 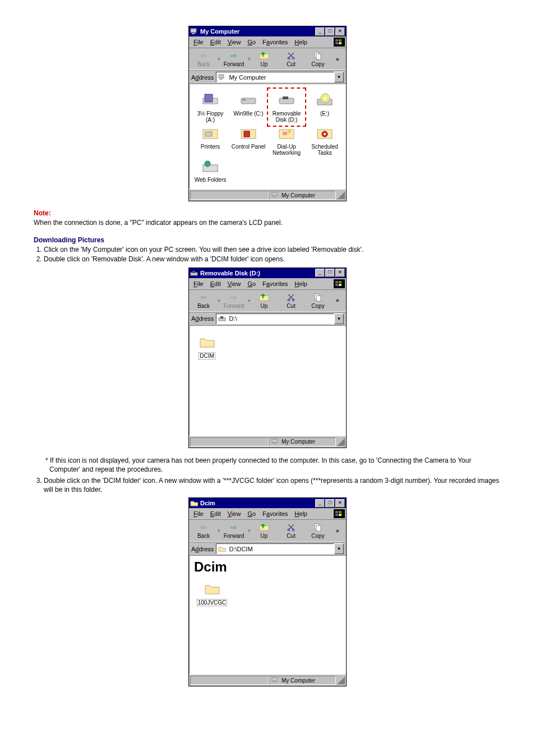 I want to click on drive-win98e: Win98e (C:), so click(x=248, y=107).